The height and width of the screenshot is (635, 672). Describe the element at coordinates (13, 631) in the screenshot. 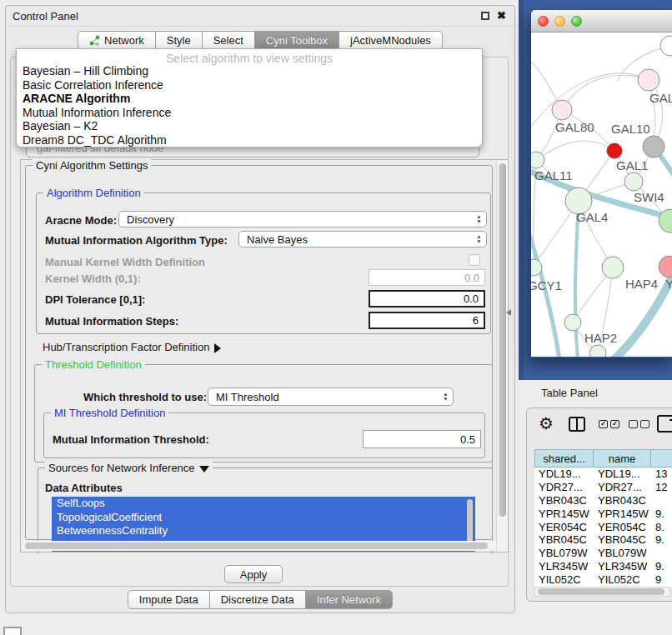

I see `bottom-left-button` at that location.